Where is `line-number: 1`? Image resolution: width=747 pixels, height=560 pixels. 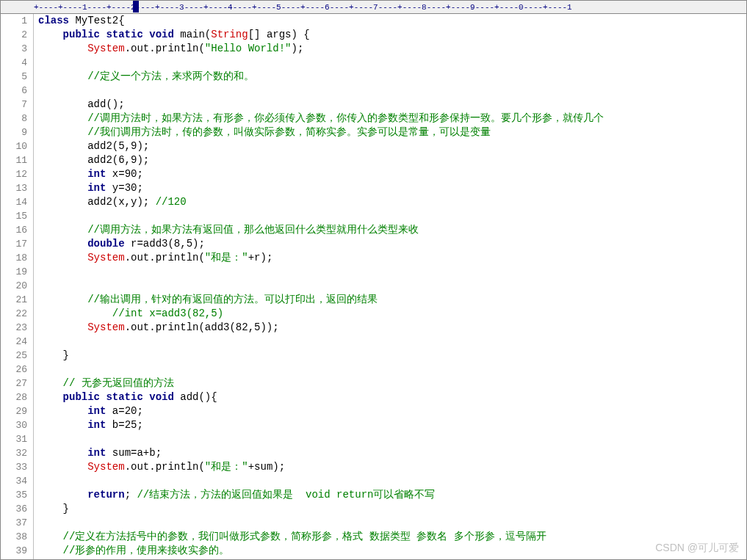 line-number: 1 is located at coordinates (14, 21).